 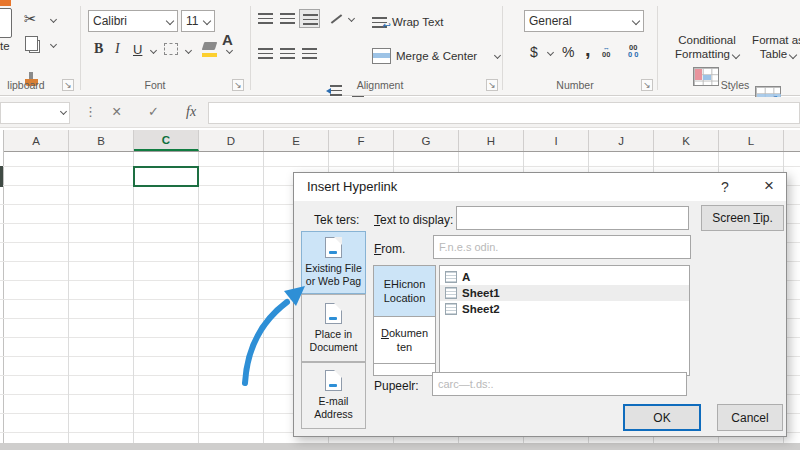 I want to click on percent-button: %, so click(x=568, y=52).